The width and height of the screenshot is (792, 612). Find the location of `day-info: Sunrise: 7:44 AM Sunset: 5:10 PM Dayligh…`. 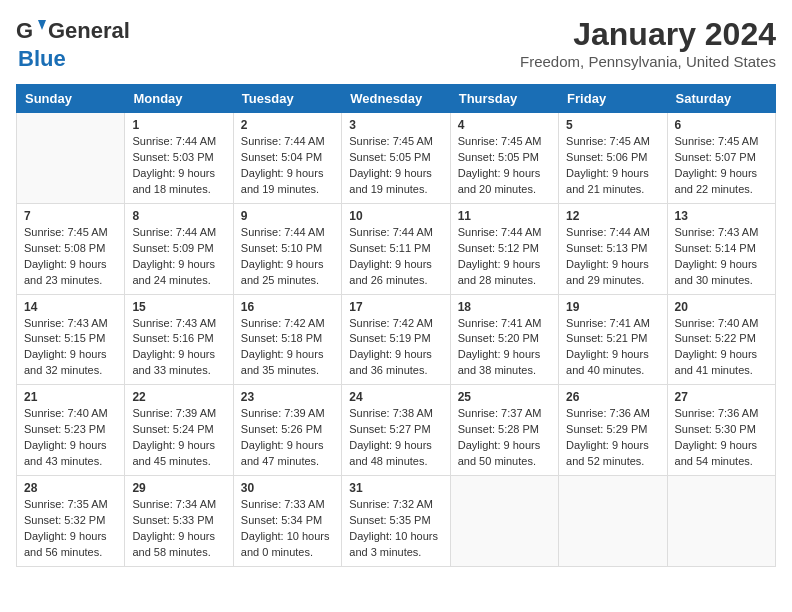

day-info: Sunrise: 7:44 AM Sunset: 5:10 PM Dayligh… is located at coordinates (288, 257).